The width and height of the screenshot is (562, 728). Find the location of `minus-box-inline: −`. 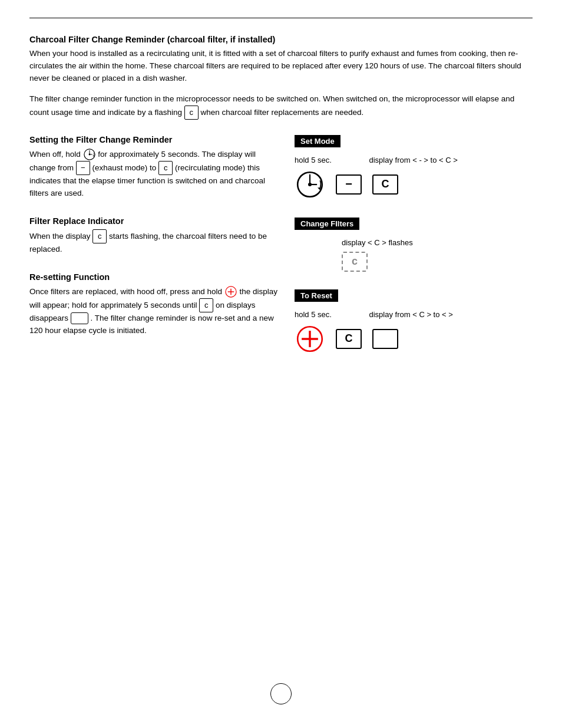

minus-box-inline: − is located at coordinates (83, 168).